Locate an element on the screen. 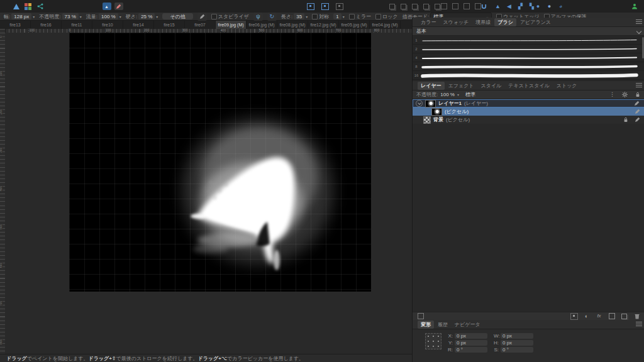 The width and height of the screenshot is (644, 362). gear-icon is located at coordinates (625, 94).